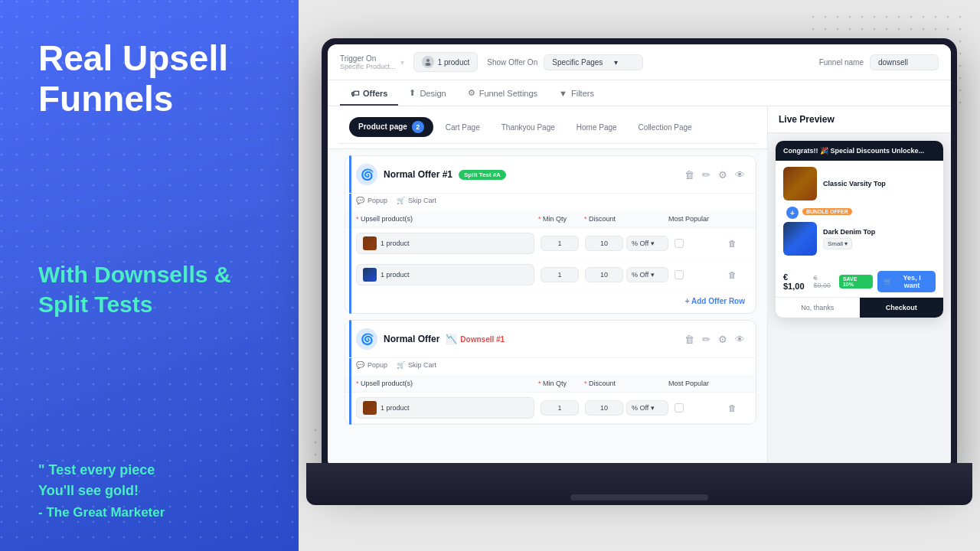  What do you see at coordinates (528, 127) in the screenshot?
I see `page-tab-thankyou: Thankyou Page` at bounding box center [528, 127].